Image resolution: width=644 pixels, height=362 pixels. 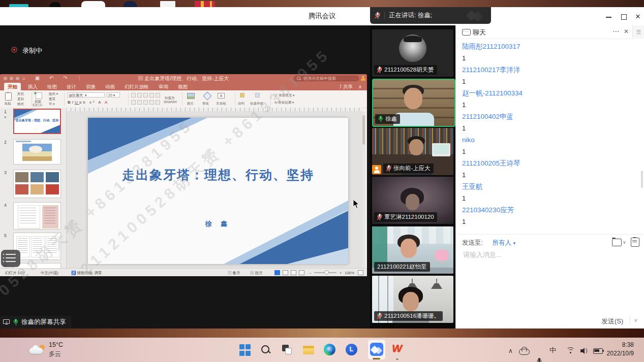 I want to click on tray-expand-icon: ∧, so click(x=510, y=351).